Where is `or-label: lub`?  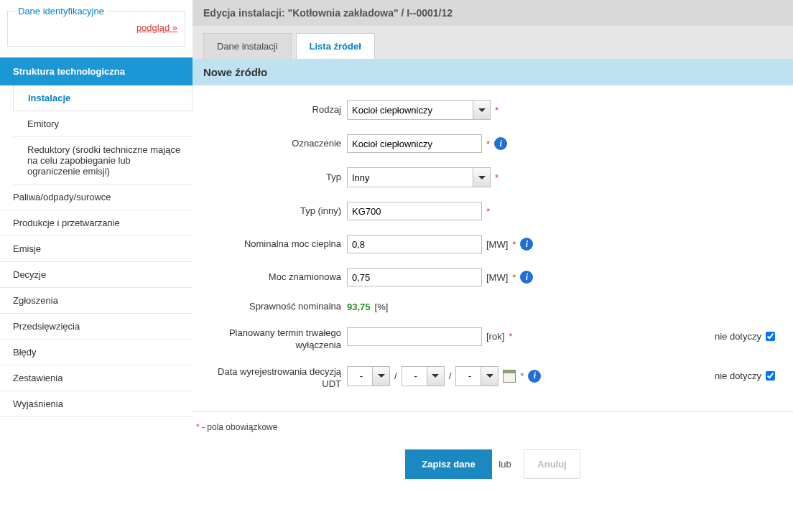
or-label: lub is located at coordinates (504, 464).